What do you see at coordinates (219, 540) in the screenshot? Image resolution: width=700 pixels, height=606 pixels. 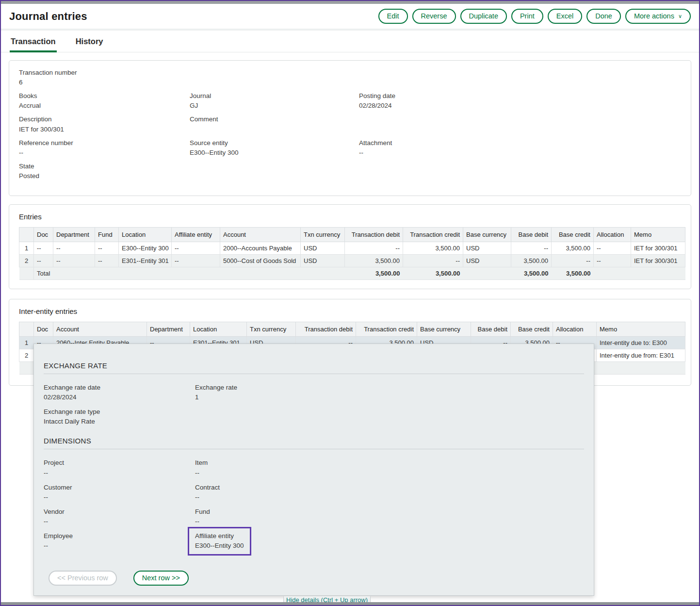 I see `field-affiliate-entity: Affiliate entityE300--Entity 300` at bounding box center [219, 540].